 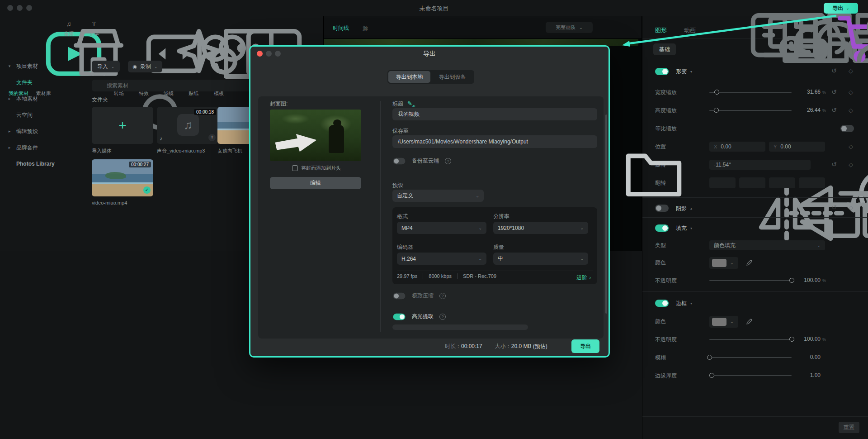 What do you see at coordinates (744, 8) in the screenshot?
I see `save-icon` at bounding box center [744, 8].